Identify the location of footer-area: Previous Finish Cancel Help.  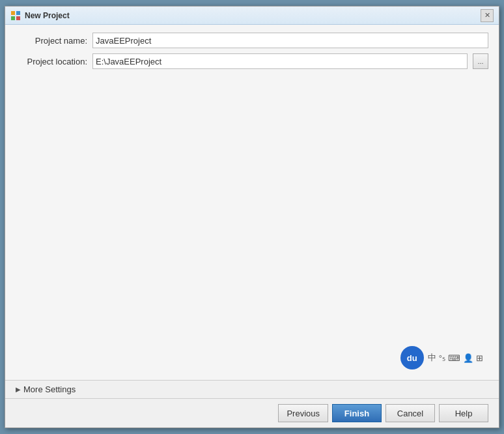
(252, 413).